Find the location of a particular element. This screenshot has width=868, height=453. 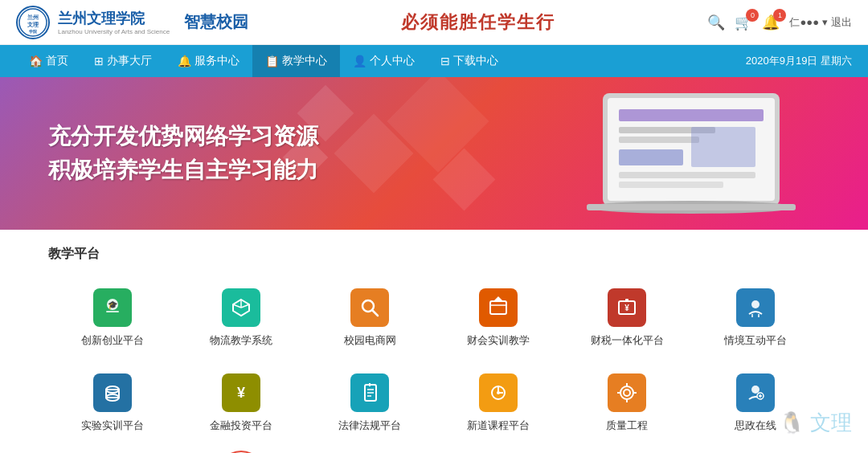

bell-nav-icon: 🔔 is located at coordinates (185, 61).